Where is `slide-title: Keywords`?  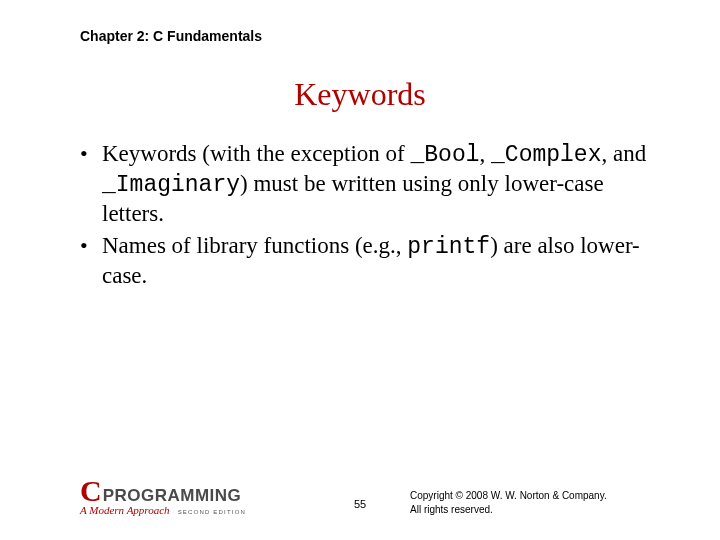 slide-title: Keywords is located at coordinates (360, 94).